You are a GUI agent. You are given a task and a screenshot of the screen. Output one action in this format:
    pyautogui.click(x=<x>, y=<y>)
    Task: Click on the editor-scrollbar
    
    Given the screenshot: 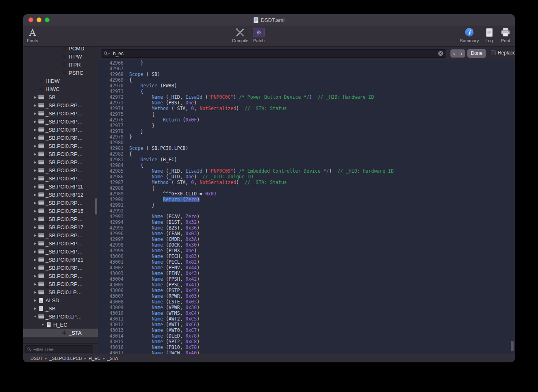 What is the action you would take?
    pyautogui.click(x=512, y=346)
    